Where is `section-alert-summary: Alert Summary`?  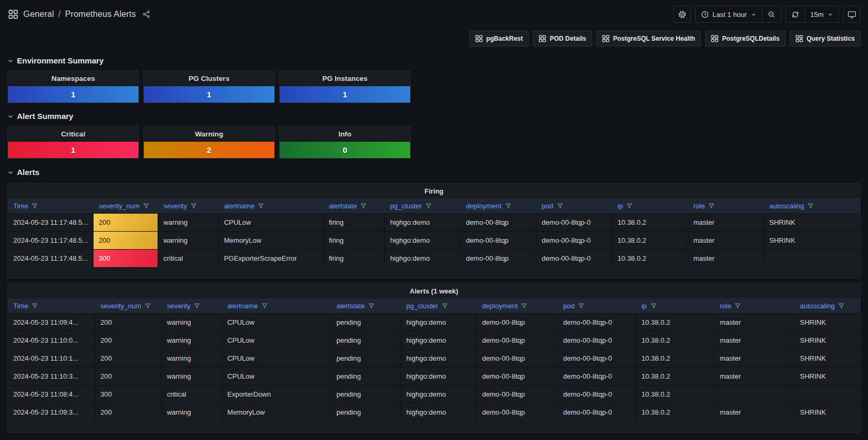 section-alert-summary: Alert Summary is located at coordinates (438, 116).